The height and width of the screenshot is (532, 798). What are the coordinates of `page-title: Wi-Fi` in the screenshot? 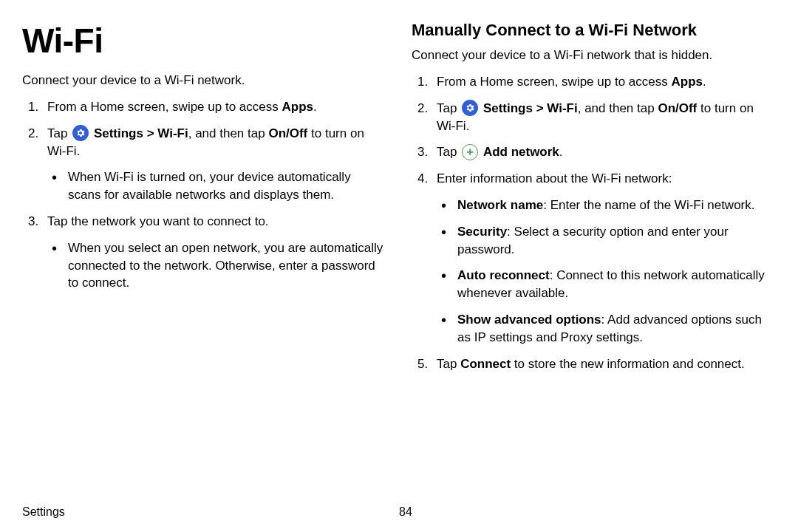 It's located at (204, 41).